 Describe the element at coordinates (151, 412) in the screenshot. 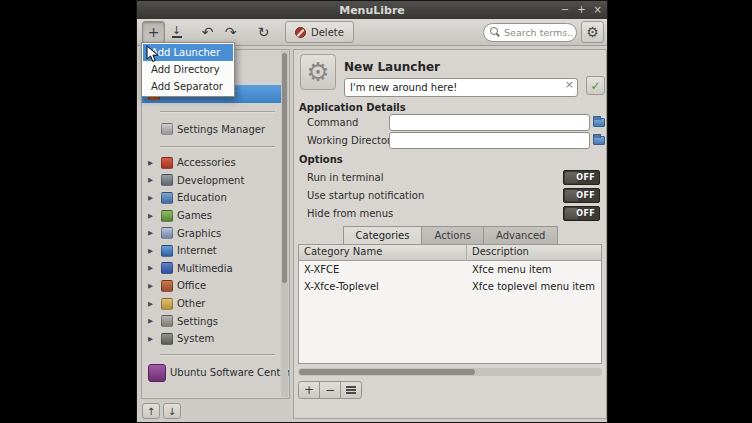

I see `arrow-up-icon: ↑` at that location.